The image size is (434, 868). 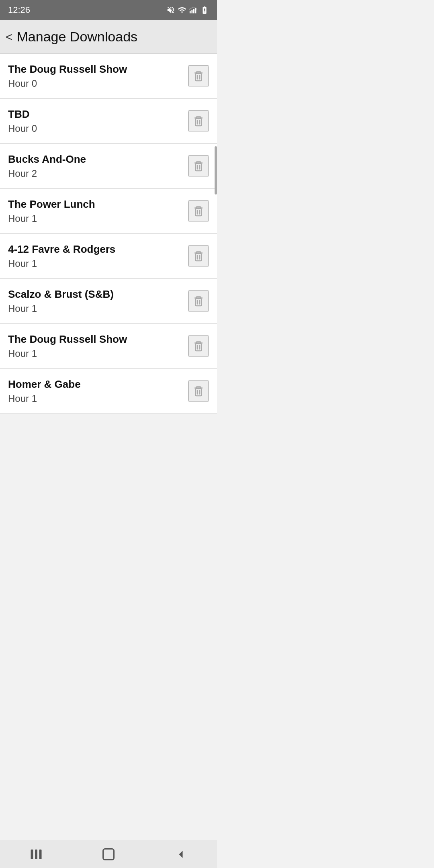 What do you see at coordinates (96, 391) in the screenshot?
I see `item-text: Homer & Gabe Hour 1` at bounding box center [96, 391].